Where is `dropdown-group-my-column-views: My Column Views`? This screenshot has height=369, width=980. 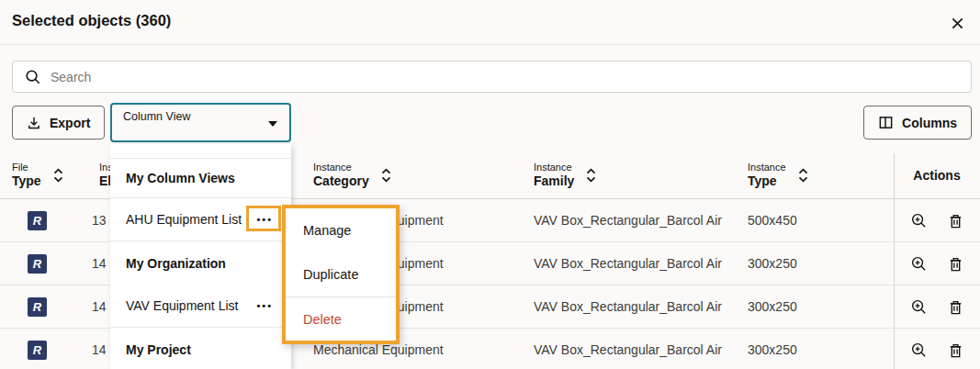 dropdown-group-my-column-views: My Column Views is located at coordinates (200, 178).